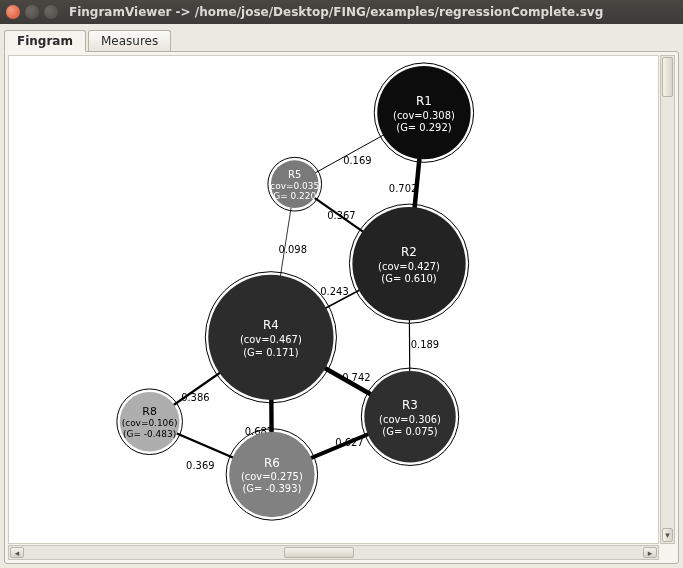 Image resolution: width=683 pixels, height=568 pixels. What do you see at coordinates (342, 12) in the screenshot?
I see `window-titlebar: FingramViewer -> /home/jose/Desktop/FING…` at bounding box center [342, 12].